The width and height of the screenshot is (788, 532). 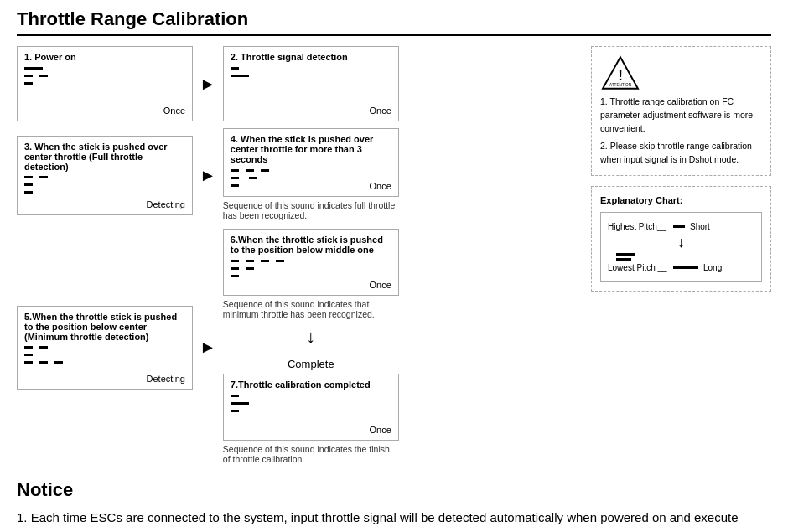 I want to click on step7-box: 7.Throttle calibration completed Once, so click(x=311, y=407).